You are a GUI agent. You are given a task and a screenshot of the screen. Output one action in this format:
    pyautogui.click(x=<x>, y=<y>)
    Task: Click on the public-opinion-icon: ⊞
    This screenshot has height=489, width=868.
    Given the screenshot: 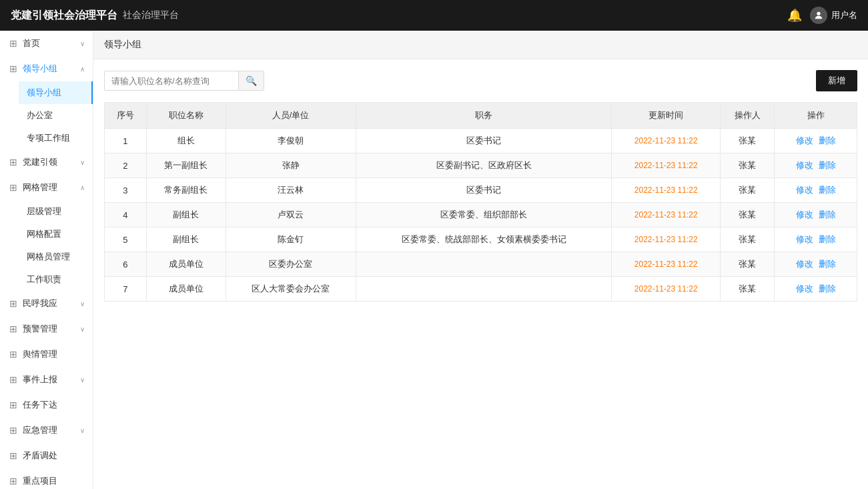 What is the action you would take?
    pyautogui.click(x=13, y=354)
    